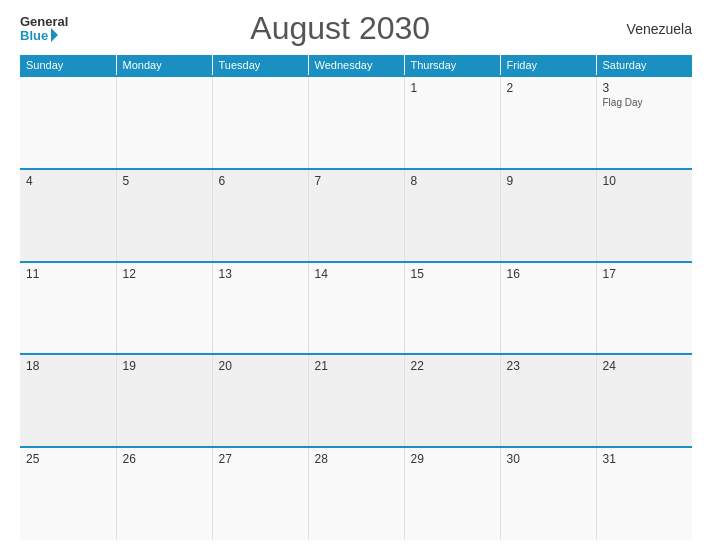 This screenshot has height=550, width=712. I want to click on calendar-cell: 15, so click(452, 308).